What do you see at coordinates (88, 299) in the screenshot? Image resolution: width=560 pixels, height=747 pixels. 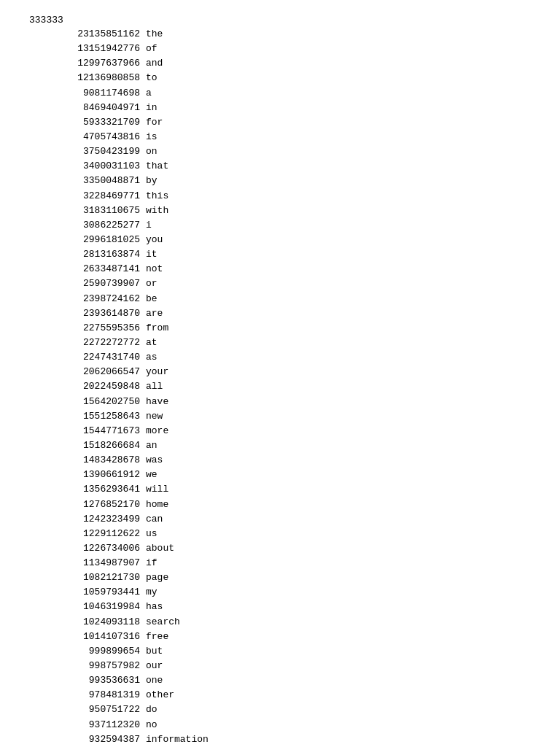 I see `row-number: 2398724162` at bounding box center [88, 299].